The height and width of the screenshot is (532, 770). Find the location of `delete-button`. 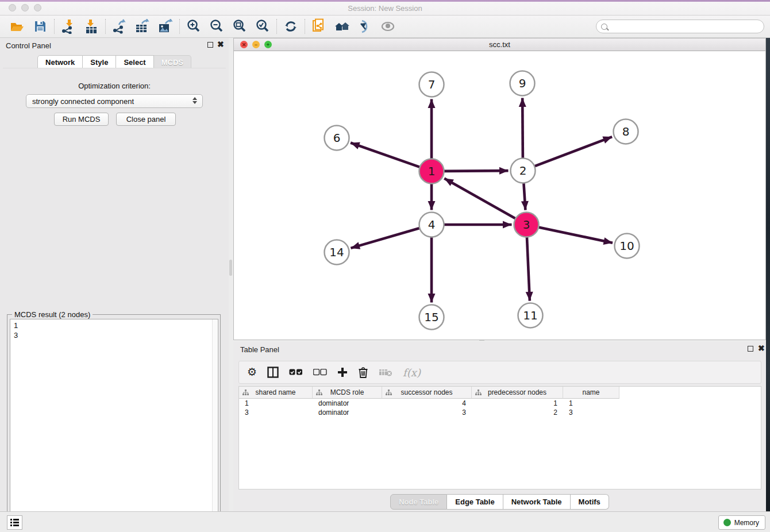

delete-button is located at coordinates (363, 372).